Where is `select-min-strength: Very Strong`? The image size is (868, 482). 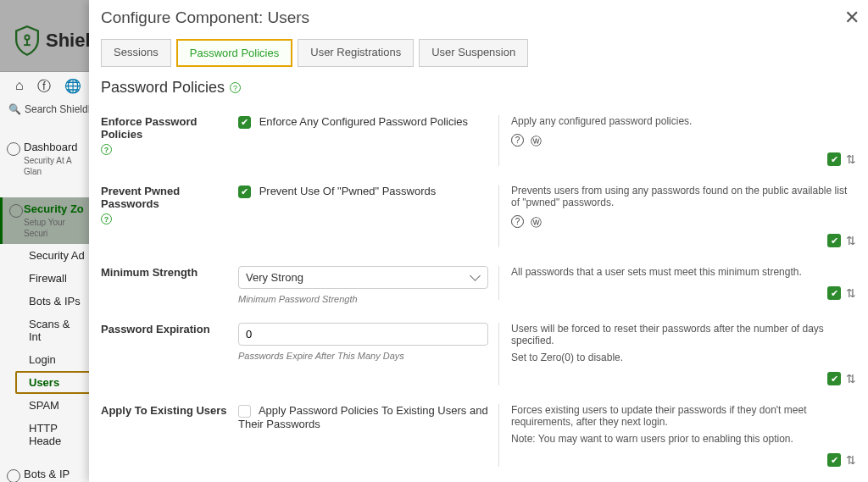
select-min-strength: Very Strong is located at coordinates (363, 278).